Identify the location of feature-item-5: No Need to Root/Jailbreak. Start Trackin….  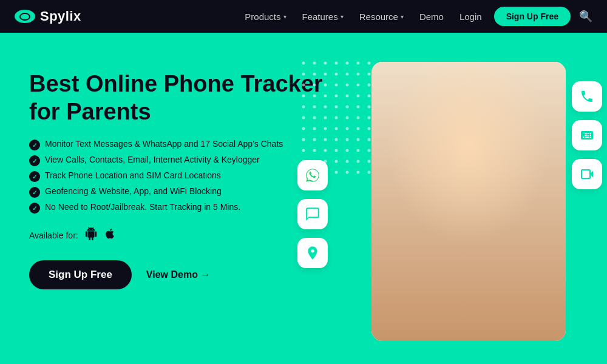
(181, 207).